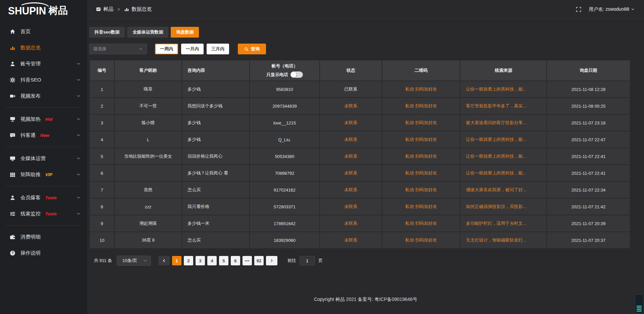  I want to click on pagination: 共 911 条 10条/页 123456•••92, so click(360, 261).